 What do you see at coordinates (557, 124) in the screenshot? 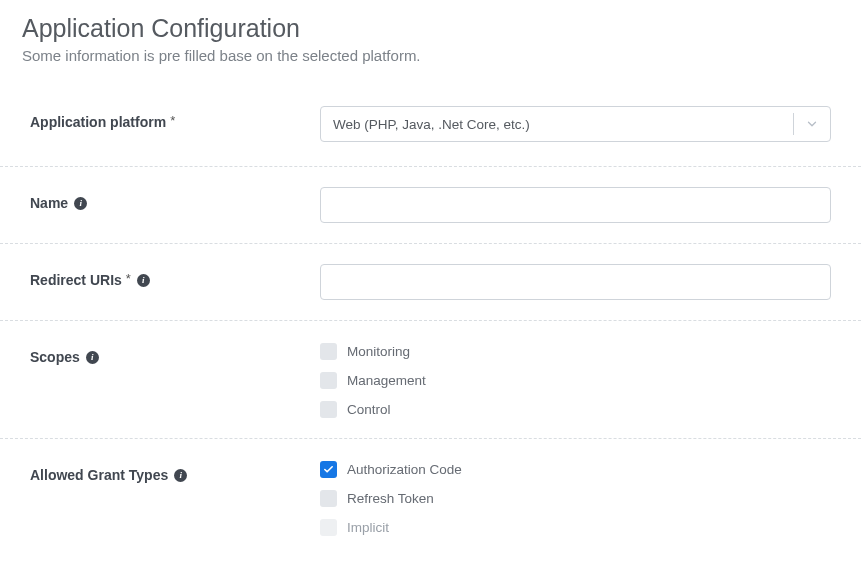
I see `platform-select-value: Web (PHP, Java, .Net Core, etc.)` at bounding box center [557, 124].